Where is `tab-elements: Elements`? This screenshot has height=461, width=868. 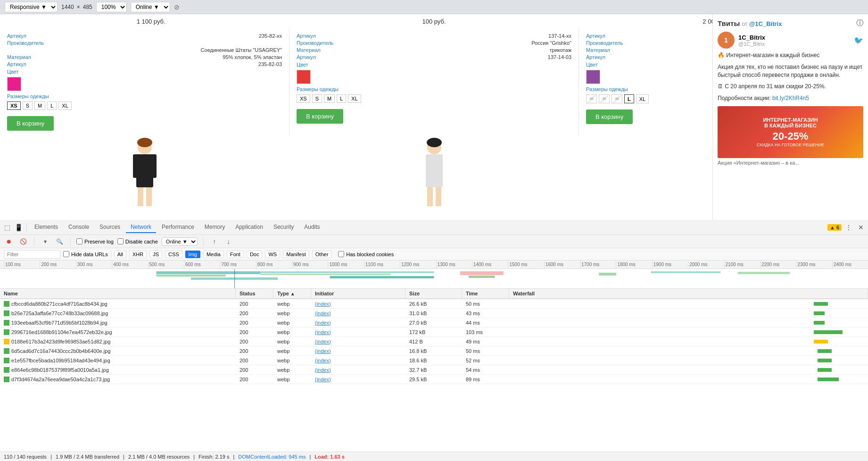
tab-elements: Elements is located at coordinates (46, 227).